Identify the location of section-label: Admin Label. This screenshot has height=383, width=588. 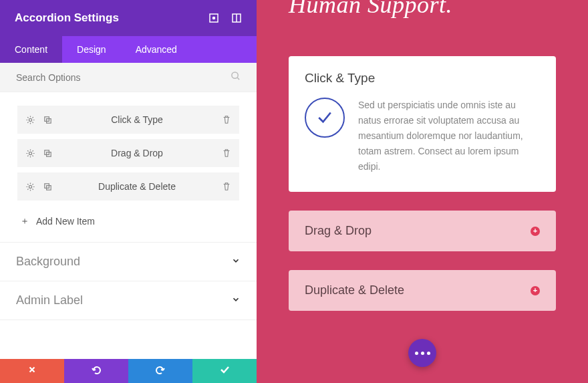
(49, 301).